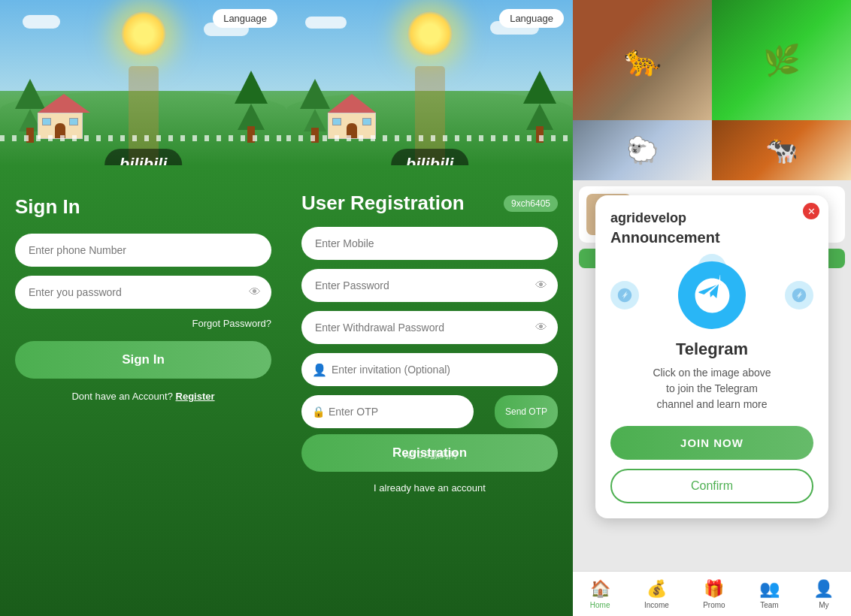 This screenshot has height=616, width=851. What do you see at coordinates (811, 211) in the screenshot?
I see `modal-close-button: ✕` at bounding box center [811, 211].